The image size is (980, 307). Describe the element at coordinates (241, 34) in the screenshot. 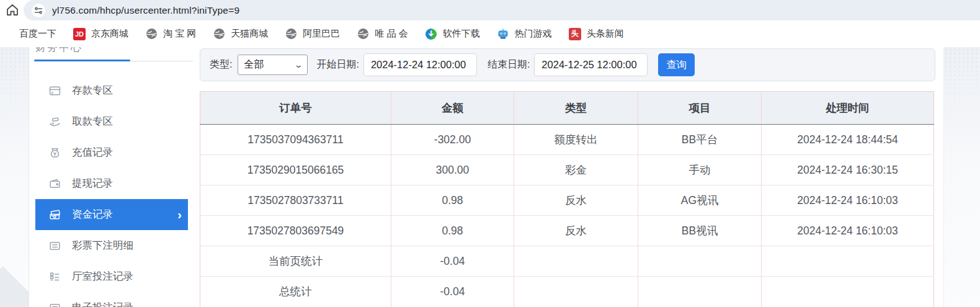

I see `bookmark-item: 天猫商城` at that location.